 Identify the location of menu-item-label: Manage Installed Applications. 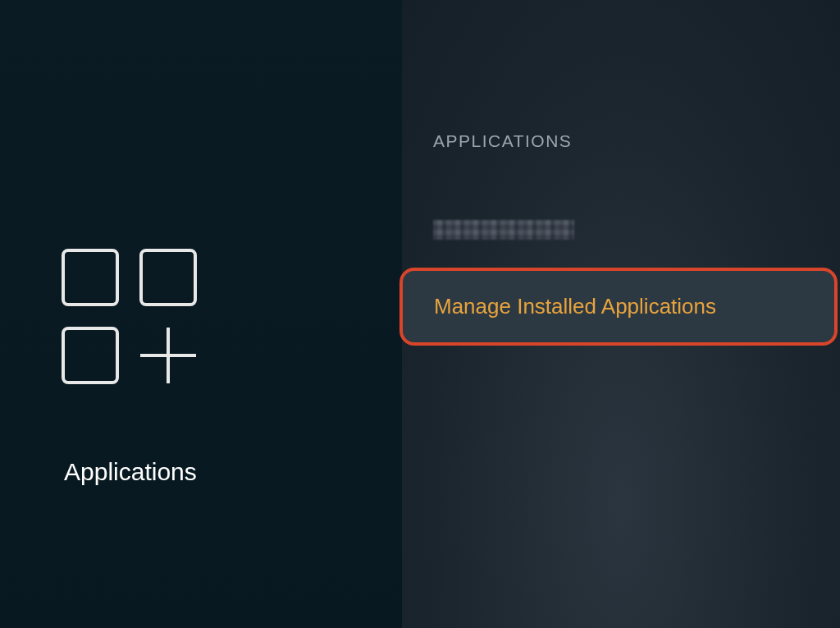
(575, 306).